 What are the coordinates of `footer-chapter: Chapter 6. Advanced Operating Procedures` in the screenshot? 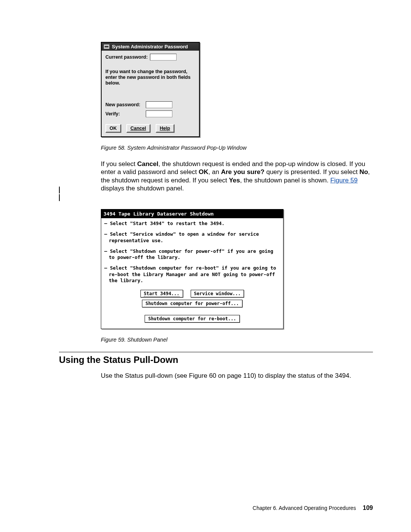 It's located at (304, 508).